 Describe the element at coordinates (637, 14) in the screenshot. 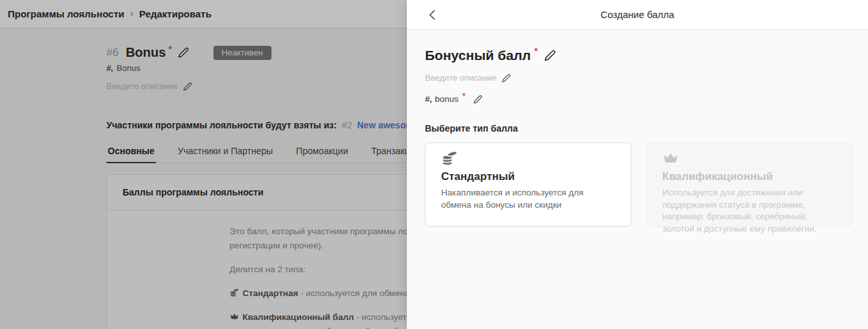

I see `drawer-title: Создание балла` at that location.